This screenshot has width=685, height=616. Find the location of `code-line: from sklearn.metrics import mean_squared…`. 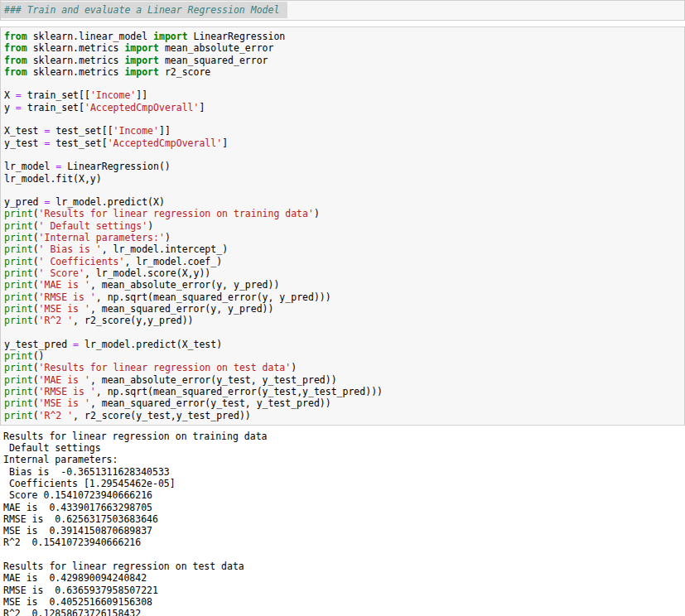

code-line: from sklearn.metrics import mean_squared… is located at coordinates (345, 60).